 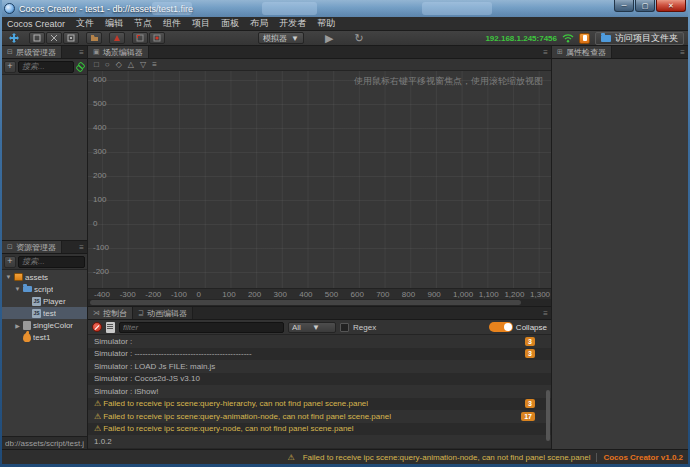 I want to click on asset-tree-item-test: JStest, so click(x=44, y=313).